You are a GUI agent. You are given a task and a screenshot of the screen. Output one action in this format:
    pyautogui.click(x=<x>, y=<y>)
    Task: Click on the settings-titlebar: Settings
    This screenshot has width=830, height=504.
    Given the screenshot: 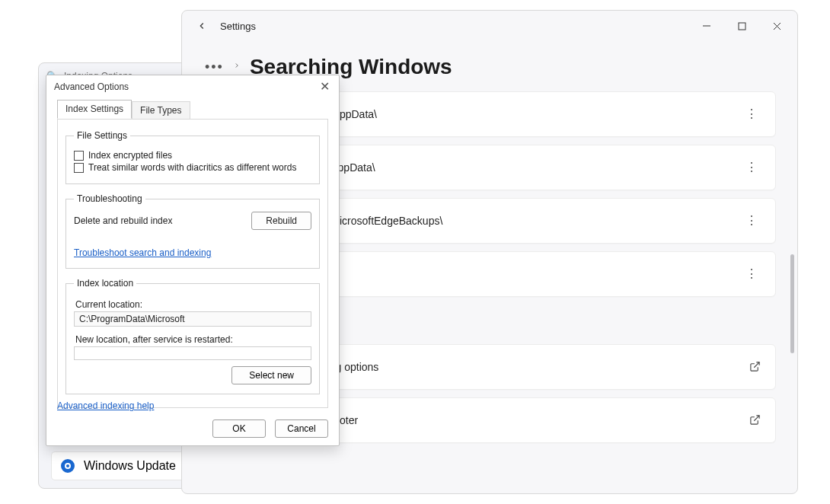 What is the action you would take?
    pyautogui.click(x=490, y=26)
    